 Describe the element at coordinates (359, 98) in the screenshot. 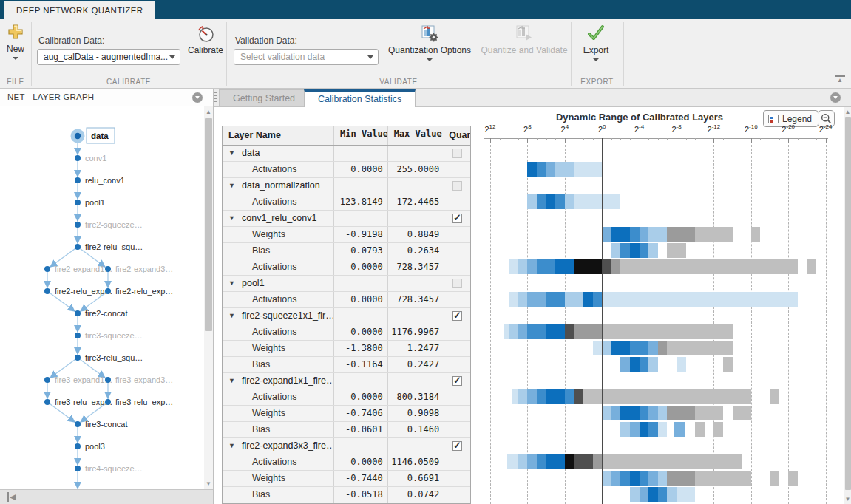

I see `tab-calibration-statistics: Calibration Statistics` at that location.